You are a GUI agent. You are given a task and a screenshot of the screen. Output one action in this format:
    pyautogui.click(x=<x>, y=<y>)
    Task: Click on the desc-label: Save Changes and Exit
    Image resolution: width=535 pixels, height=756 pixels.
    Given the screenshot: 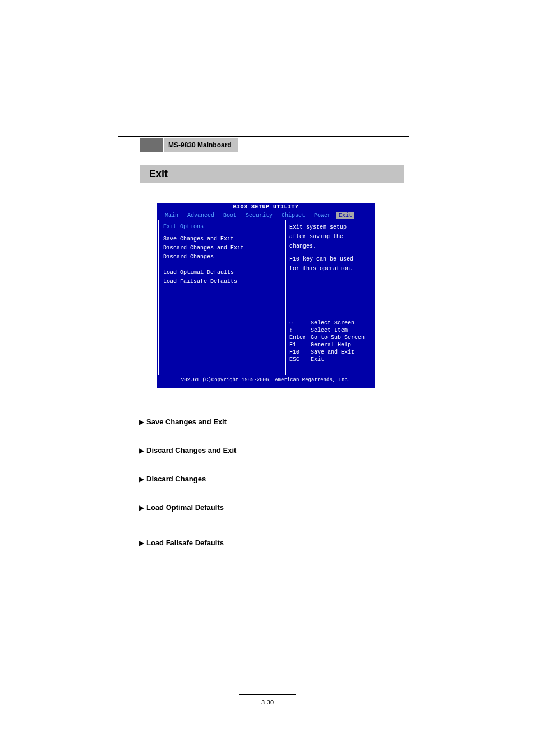 What is the action you would take?
    pyautogui.click(x=186, y=421)
    